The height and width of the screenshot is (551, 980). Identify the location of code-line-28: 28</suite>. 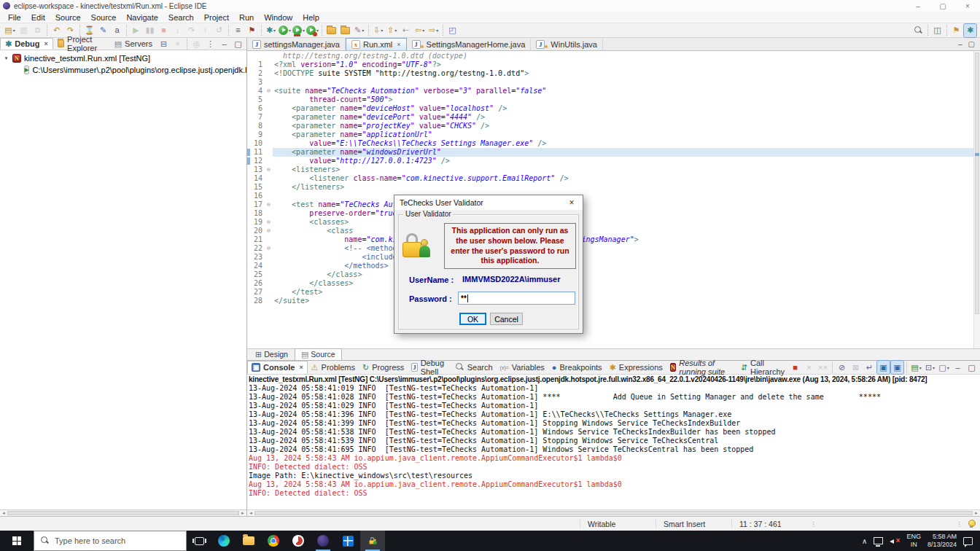
(614, 301).